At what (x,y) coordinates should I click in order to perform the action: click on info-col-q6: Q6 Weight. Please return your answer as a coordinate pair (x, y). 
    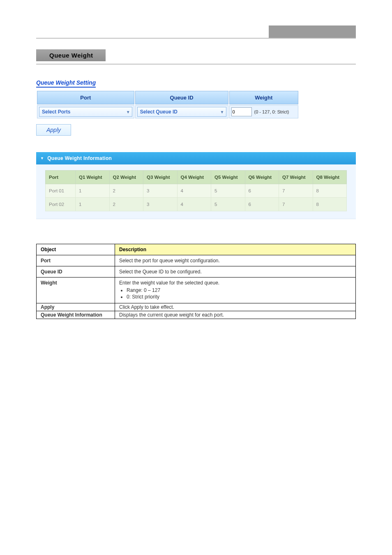
    Looking at the image, I should click on (262, 178).